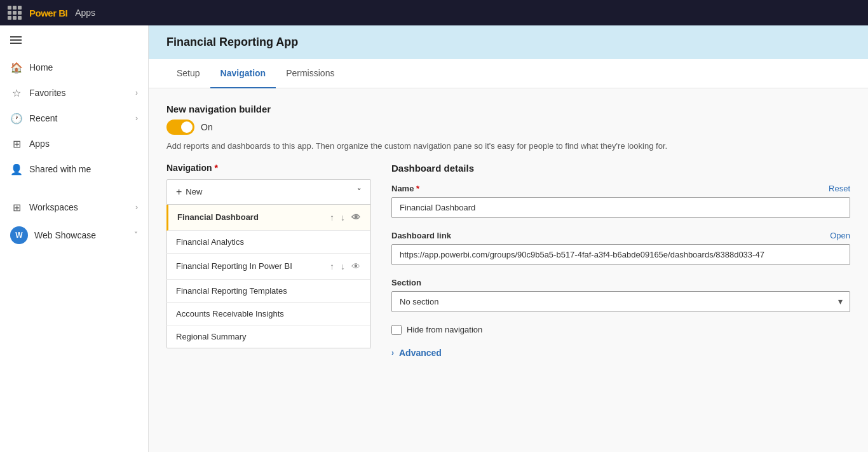 This screenshot has height=452, width=868. What do you see at coordinates (840, 235) in the screenshot?
I see `link-open-link: Open` at bounding box center [840, 235].